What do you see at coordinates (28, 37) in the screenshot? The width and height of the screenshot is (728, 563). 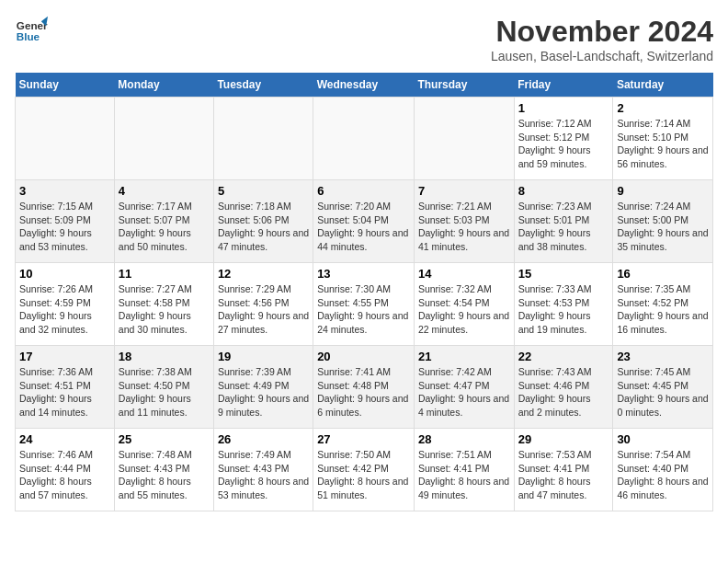 I see `svg-text: Blue` at bounding box center [28, 37].